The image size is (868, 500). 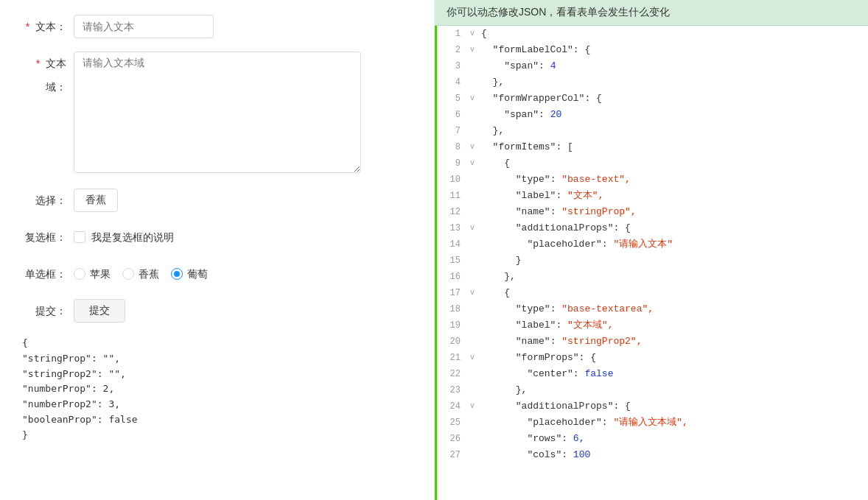 I want to click on radio-label-2: 葡萄, so click(x=197, y=274).